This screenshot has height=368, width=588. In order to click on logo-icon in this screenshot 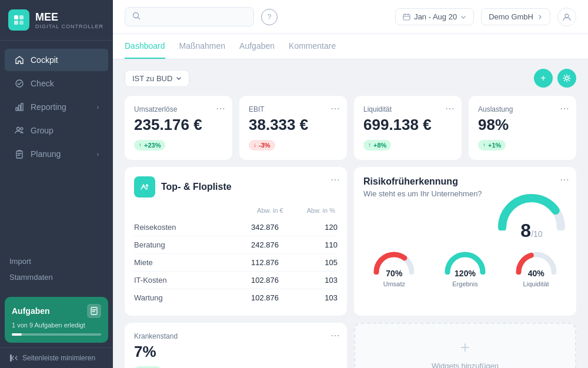, I will do `click(19, 20)`.